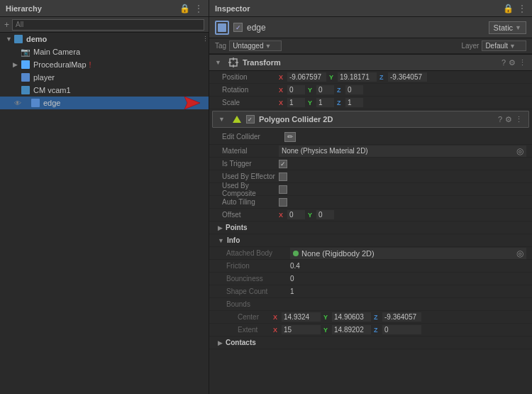 The height and width of the screenshot is (394, 532). Describe the element at coordinates (409, 253) in the screenshot. I see `attached-body-value-box: None (Rigidbody 2D) ◎` at that location.